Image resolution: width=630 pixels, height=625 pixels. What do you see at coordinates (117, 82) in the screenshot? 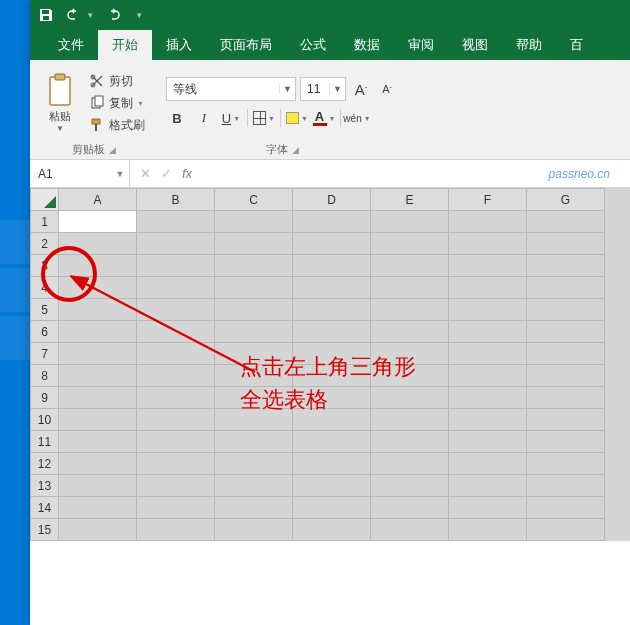
I see `cut-button: 剪切` at bounding box center [117, 82].